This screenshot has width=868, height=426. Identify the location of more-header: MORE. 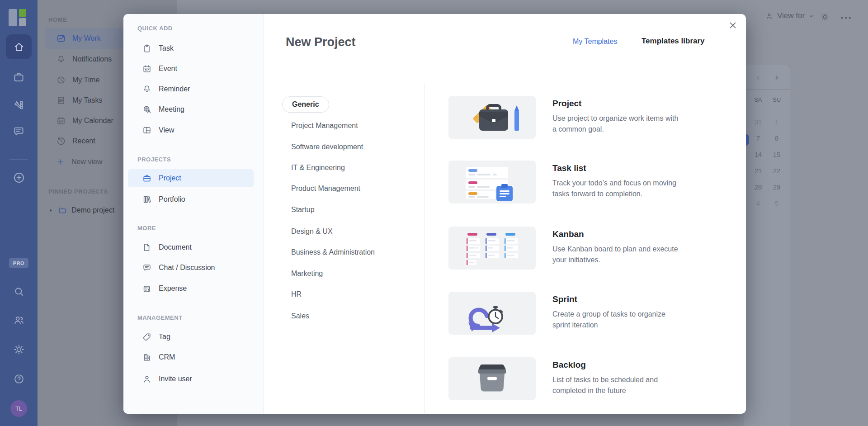
(146, 228).